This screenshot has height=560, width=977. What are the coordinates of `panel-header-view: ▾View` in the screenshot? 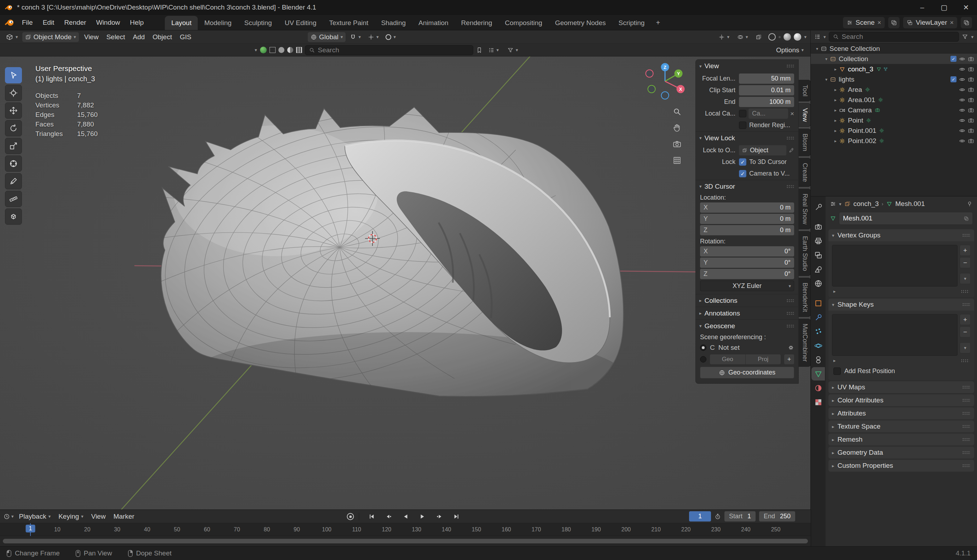 It's located at (747, 66).